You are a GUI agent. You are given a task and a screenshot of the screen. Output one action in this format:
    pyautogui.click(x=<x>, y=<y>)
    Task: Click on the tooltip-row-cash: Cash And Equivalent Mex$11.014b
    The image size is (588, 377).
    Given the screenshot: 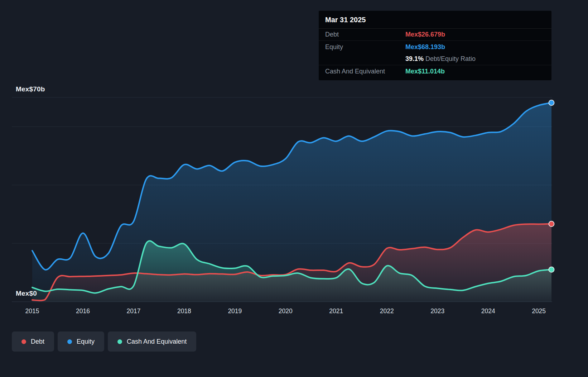 What is the action you would take?
    pyautogui.click(x=435, y=71)
    